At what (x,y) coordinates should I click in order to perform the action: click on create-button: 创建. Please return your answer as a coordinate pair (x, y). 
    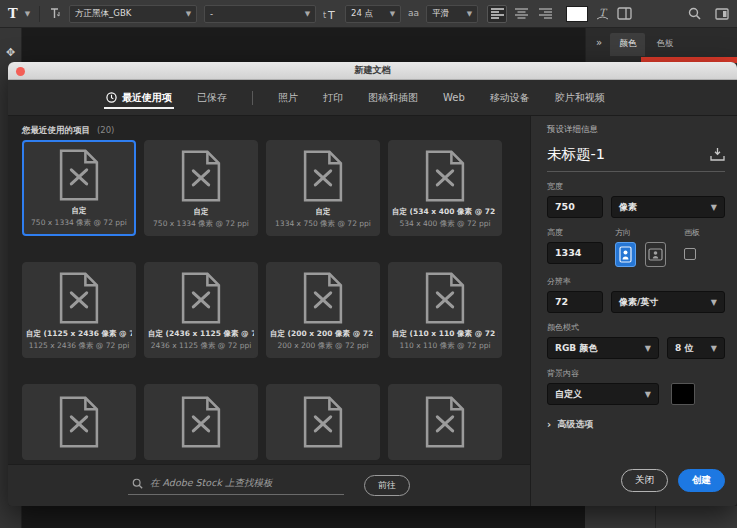
    Looking at the image, I should click on (702, 480).